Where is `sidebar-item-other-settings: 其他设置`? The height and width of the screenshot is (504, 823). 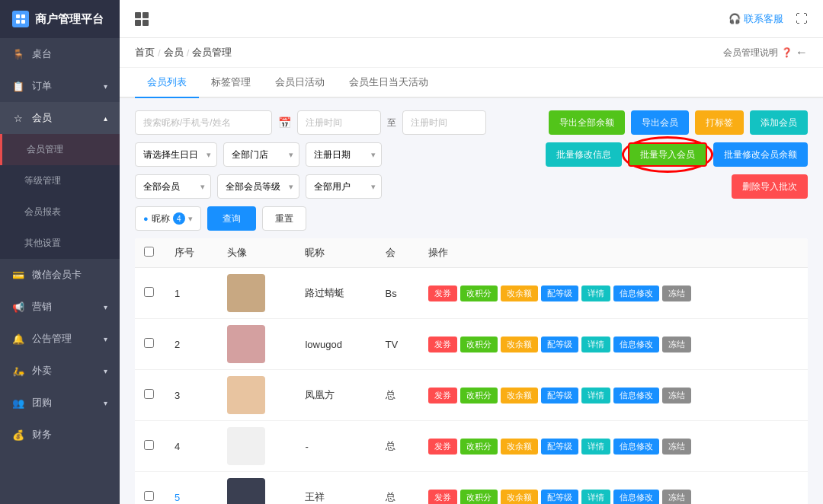
sidebar-item-other-settings: 其他设置 is located at coordinates (59, 244).